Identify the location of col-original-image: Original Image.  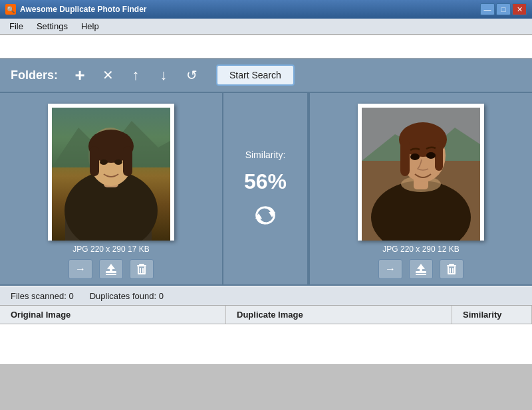
(113, 315).